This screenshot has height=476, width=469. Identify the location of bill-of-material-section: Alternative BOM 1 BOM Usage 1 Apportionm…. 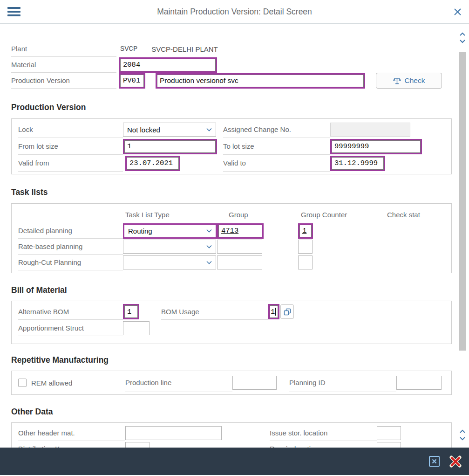
(231, 323).